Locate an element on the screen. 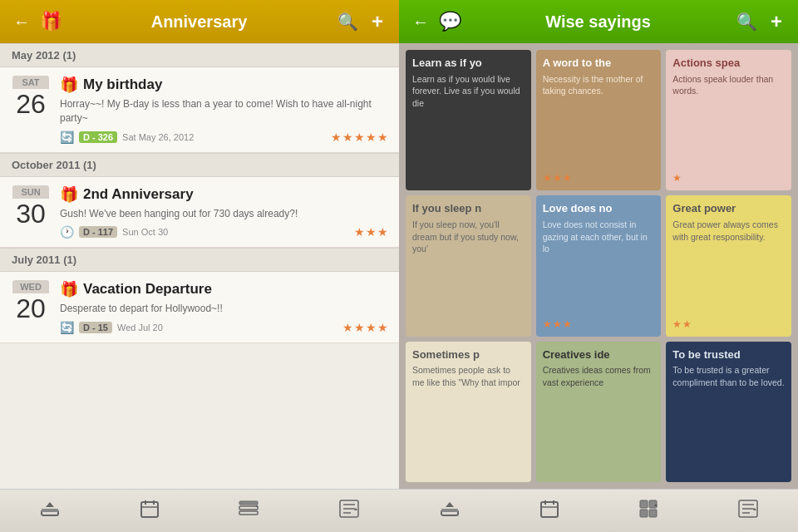 The width and height of the screenshot is (798, 532). event-title-row-birthday: 🎁 My birthday is located at coordinates (224, 85).